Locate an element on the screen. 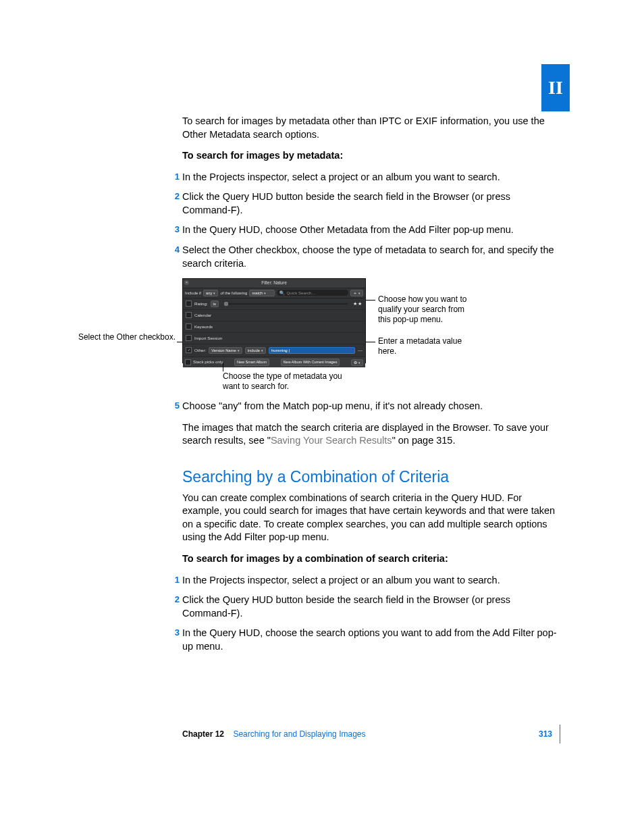 The width and height of the screenshot is (644, 834). procedure-a-title: To search for images by metadata: is located at coordinates (371, 156).